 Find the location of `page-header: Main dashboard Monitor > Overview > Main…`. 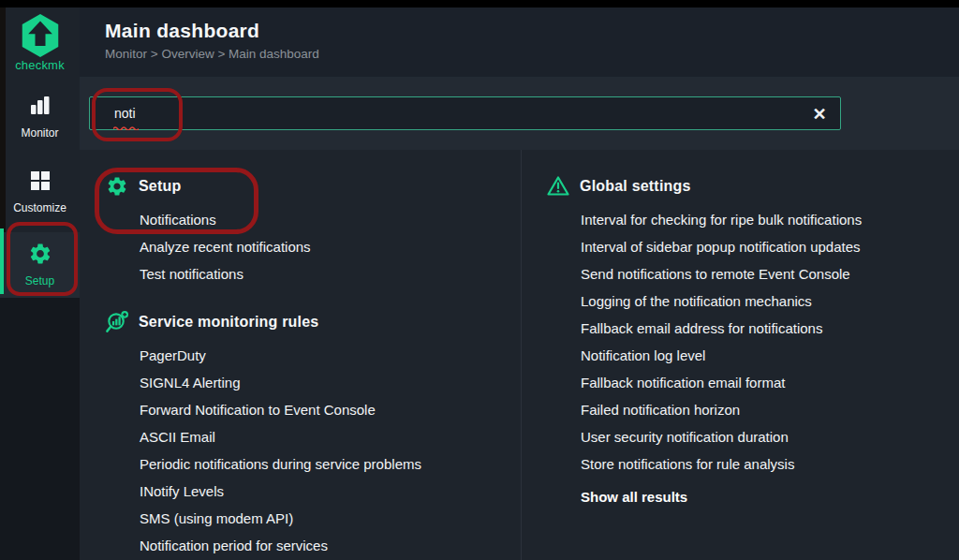

page-header: Main dashboard Monitor > Overview > Main… is located at coordinates (519, 42).